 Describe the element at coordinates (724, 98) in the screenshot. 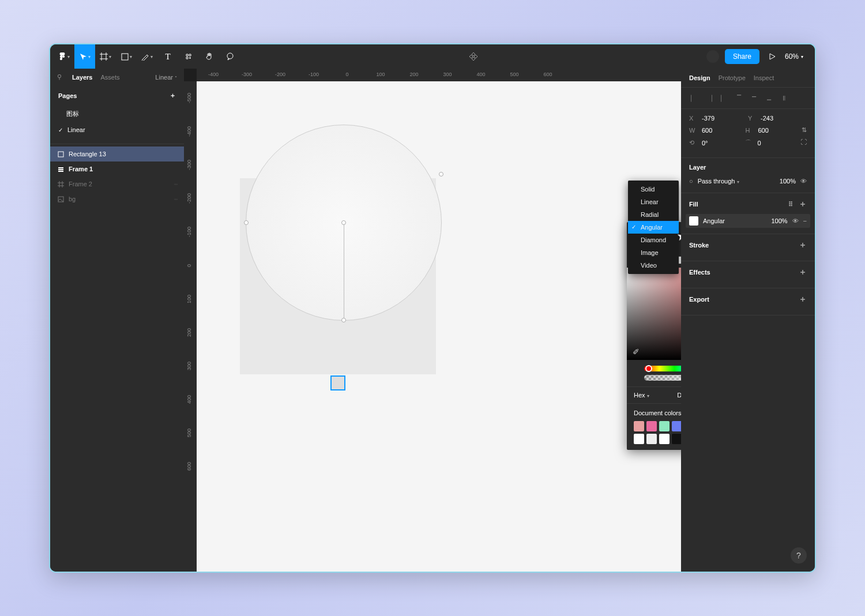

I see `align-right-icon: ⎸` at that location.